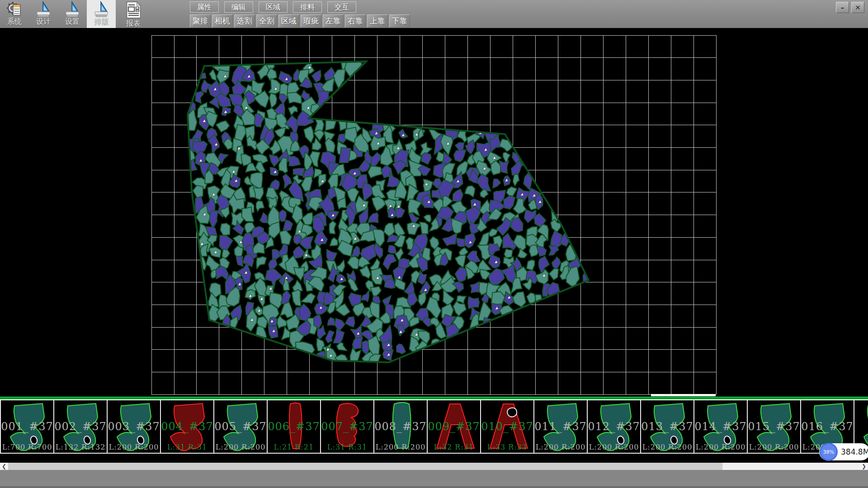  I want to click on design-ruler-icon, so click(43, 9).